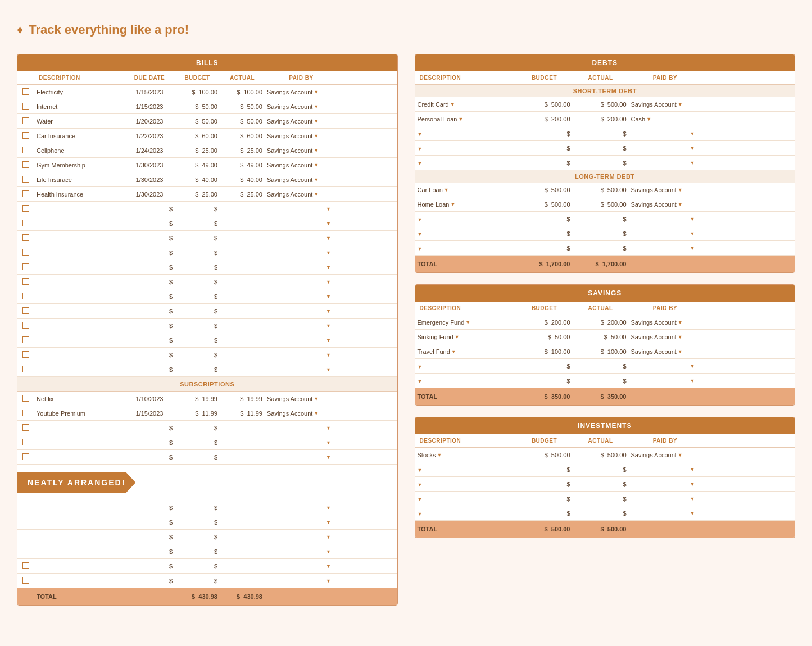 The image size is (812, 646). Describe the element at coordinates (545, 78) in the screenshot. I see `debts-col-budget: BUDGET` at that location.